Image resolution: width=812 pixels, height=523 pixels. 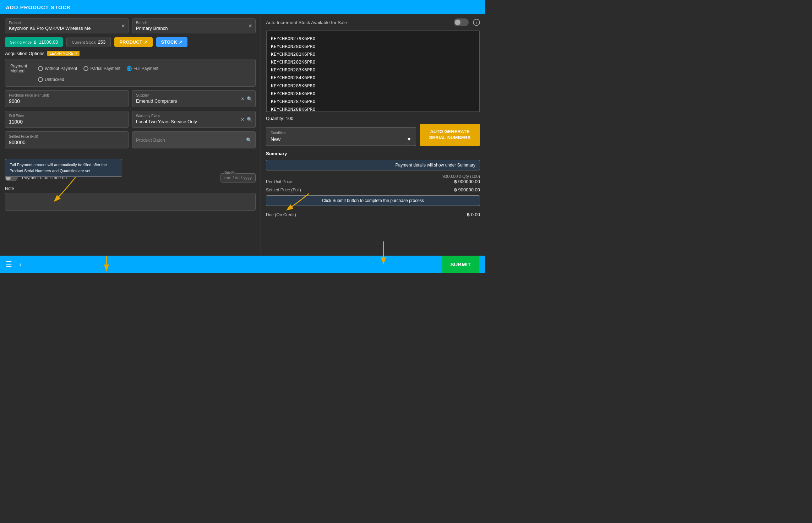 I want to click on supplier-clear-icon: ✕, so click(x=243, y=99).